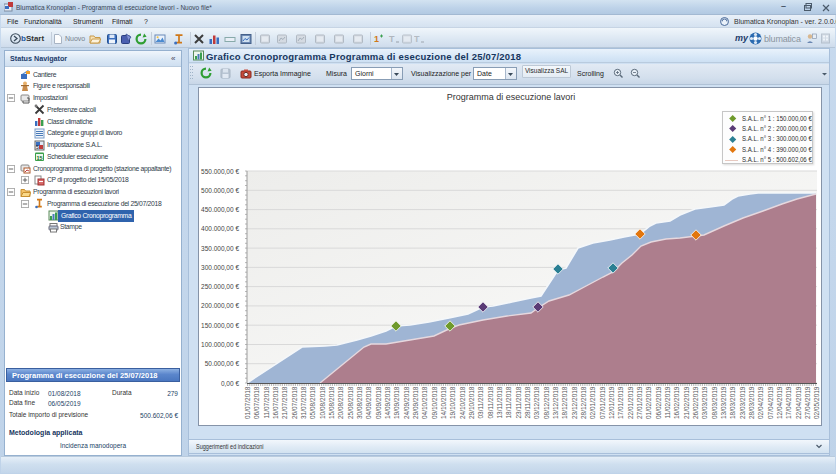  What do you see at coordinates (376, 39) in the screenshot?
I see `svg-text: 1` at bounding box center [376, 39].